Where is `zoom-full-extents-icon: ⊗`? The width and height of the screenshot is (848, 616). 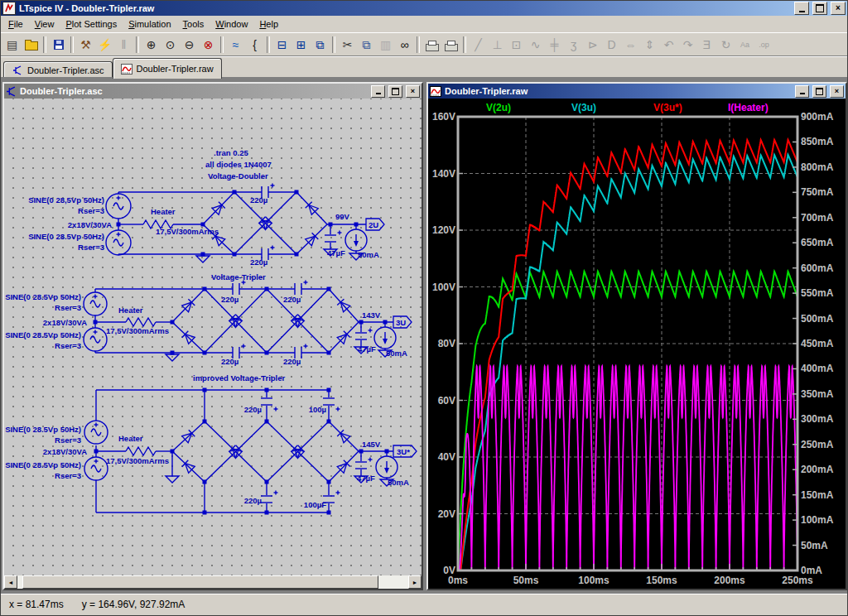
zoom-full-extents-icon: ⊗ is located at coordinates (209, 45).